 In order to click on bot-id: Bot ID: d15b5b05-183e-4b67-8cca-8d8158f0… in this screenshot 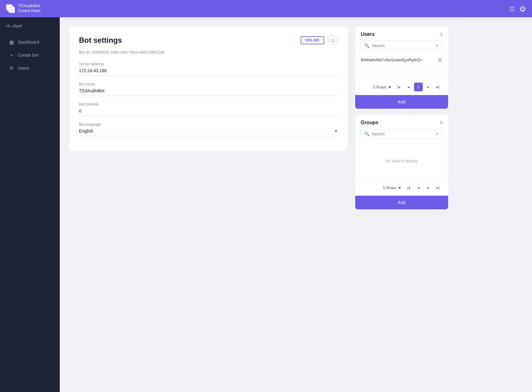, I will do `click(208, 52)`.